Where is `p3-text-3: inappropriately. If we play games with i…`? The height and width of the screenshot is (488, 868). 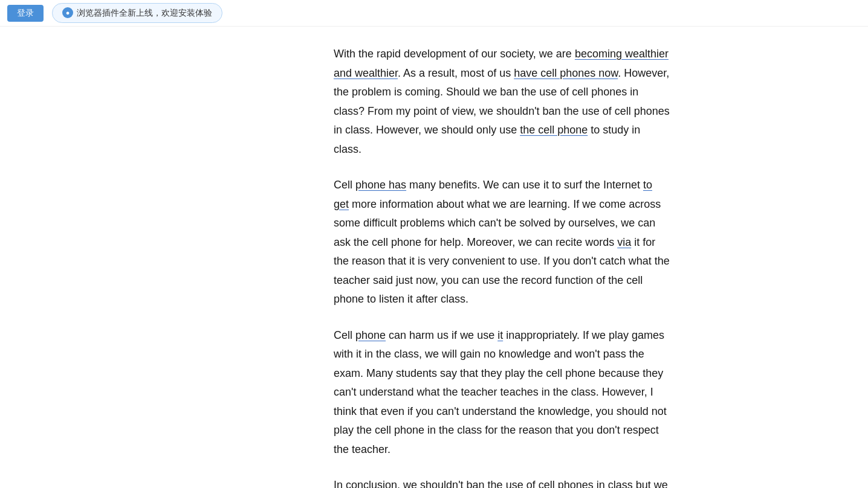
p3-text-3: inappropriately. If we play games with i… is located at coordinates (500, 393).